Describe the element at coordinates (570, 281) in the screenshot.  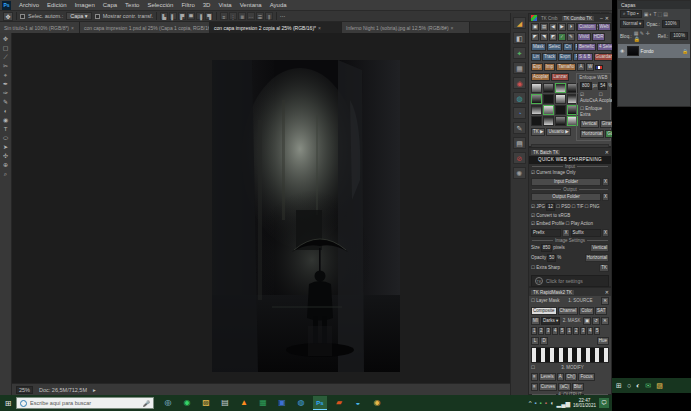
I see `batch-footer: TK Click for settings` at that location.